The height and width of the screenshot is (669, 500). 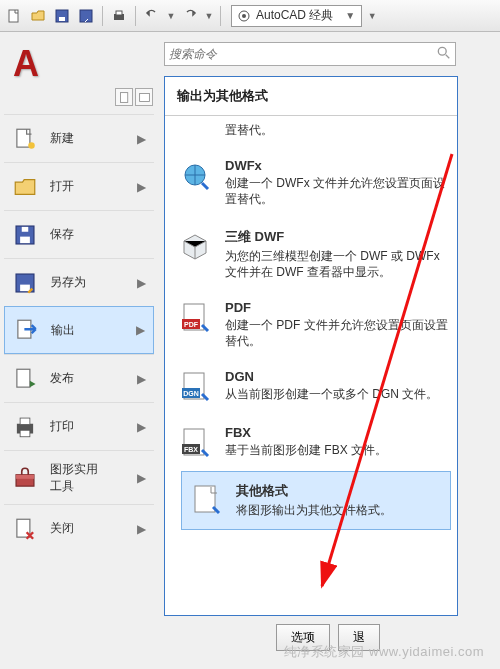 I want to click on submenu-item-title: DGN, so click(x=332, y=376).